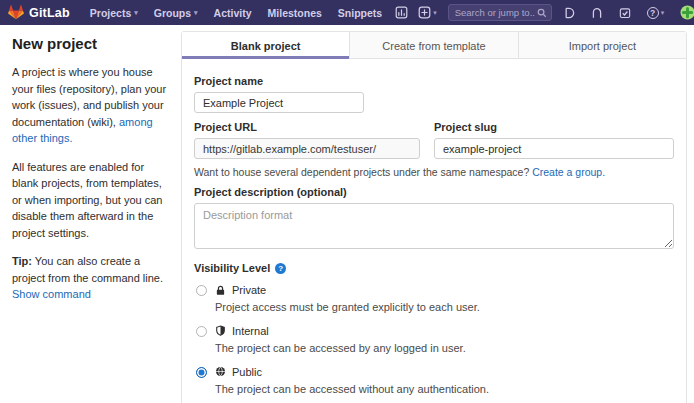 This screenshot has width=694, height=403. I want to click on shield-icon, so click(220, 330).